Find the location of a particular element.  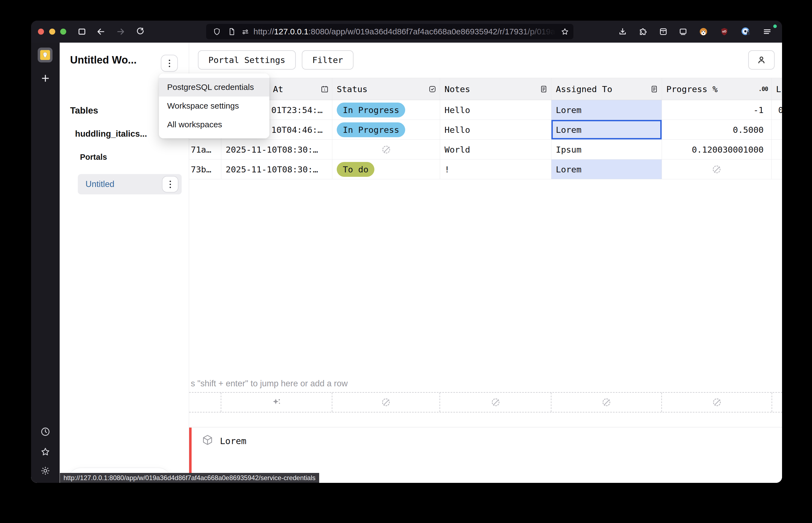

user-button is located at coordinates (761, 60).